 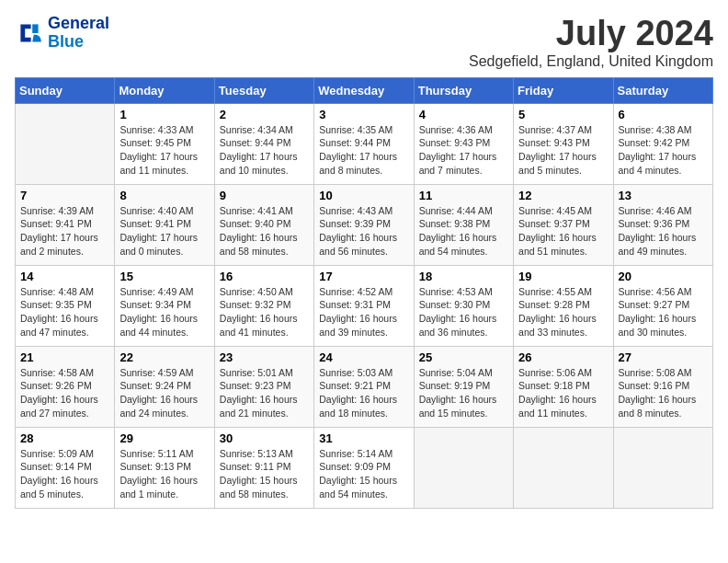 What do you see at coordinates (463, 90) in the screenshot?
I see `weekday-thursday: Thursday` at bounding box center [463, 90].